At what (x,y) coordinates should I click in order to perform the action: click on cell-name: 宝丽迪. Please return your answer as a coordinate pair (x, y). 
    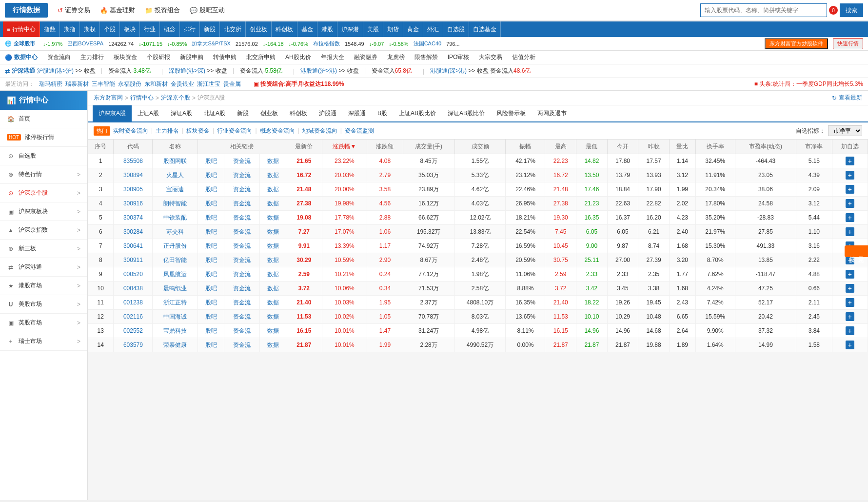
    Looking at the image, I should click on (176, 189).